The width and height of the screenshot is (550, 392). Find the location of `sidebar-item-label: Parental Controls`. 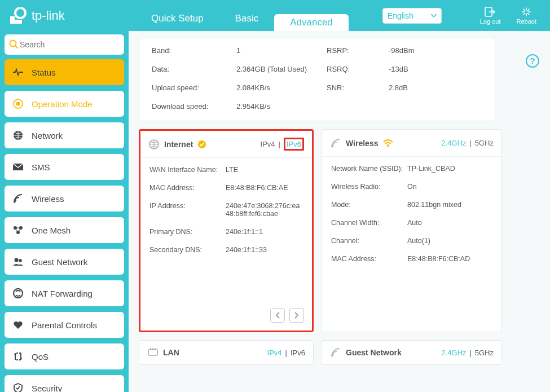

sidebar-item-label: Parental Controls is located at coordinates (64, 325).